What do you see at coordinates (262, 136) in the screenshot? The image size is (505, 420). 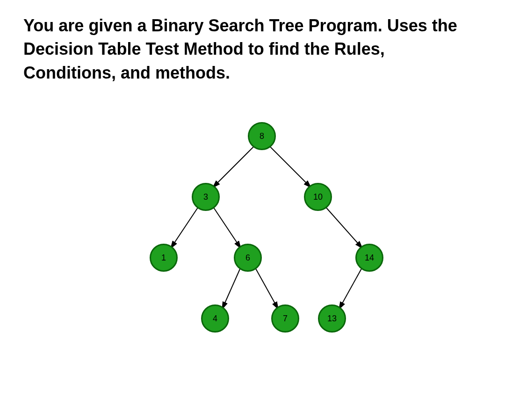 I see `tree-node-root: 8` at bounding box center [262, 136].